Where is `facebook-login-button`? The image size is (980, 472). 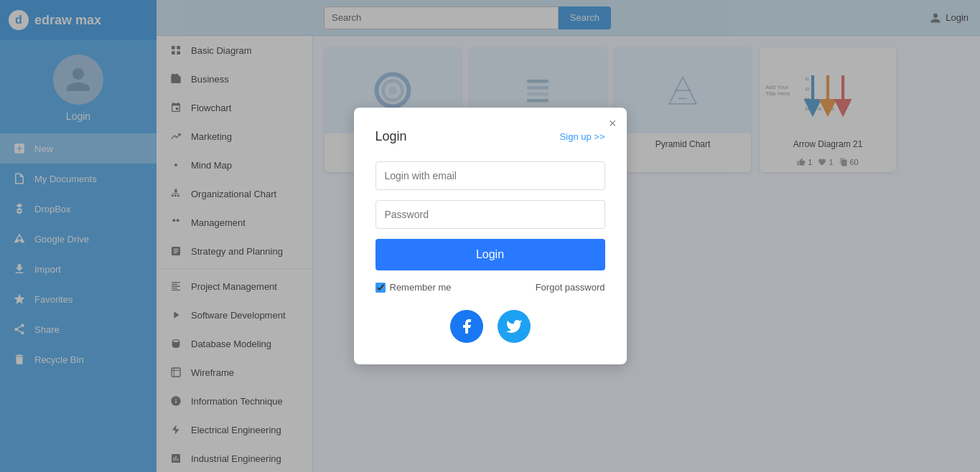 facebook-login-button is located at coordinates (467, 326).